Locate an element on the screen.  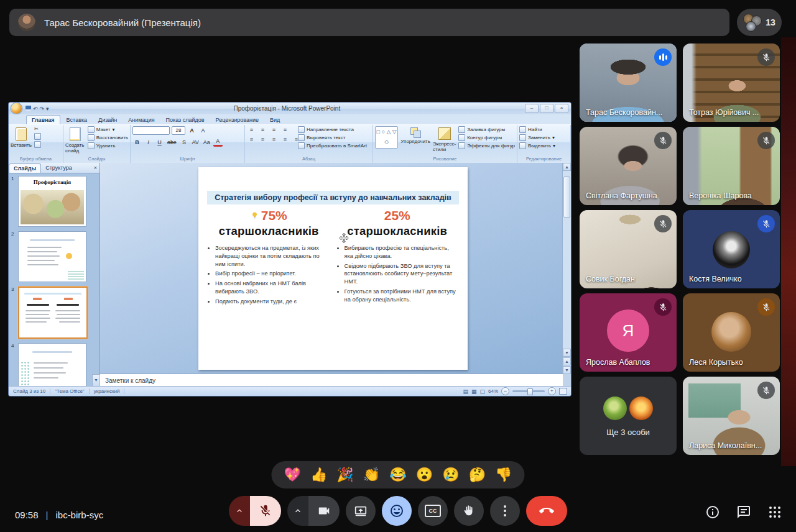
apps-grid-icon is located at coordinates (775, 512).